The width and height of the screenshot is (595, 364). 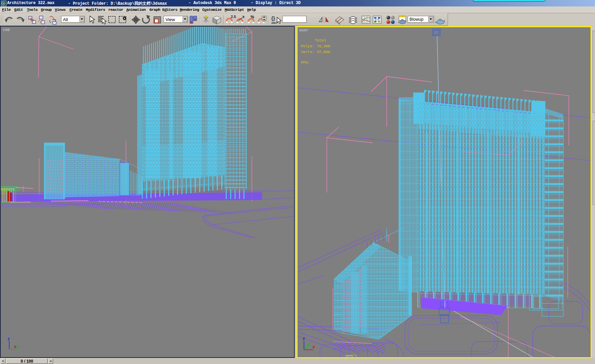 I want to click on svg-text: Verts: 47,686, so click(x=316, y=52).